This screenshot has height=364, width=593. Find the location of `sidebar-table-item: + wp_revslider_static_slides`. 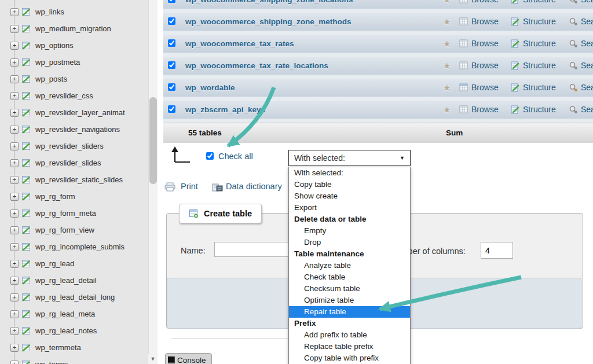

sidebar-table-item: + wp_revslider_static_slides is located at coordinates (74, 179).